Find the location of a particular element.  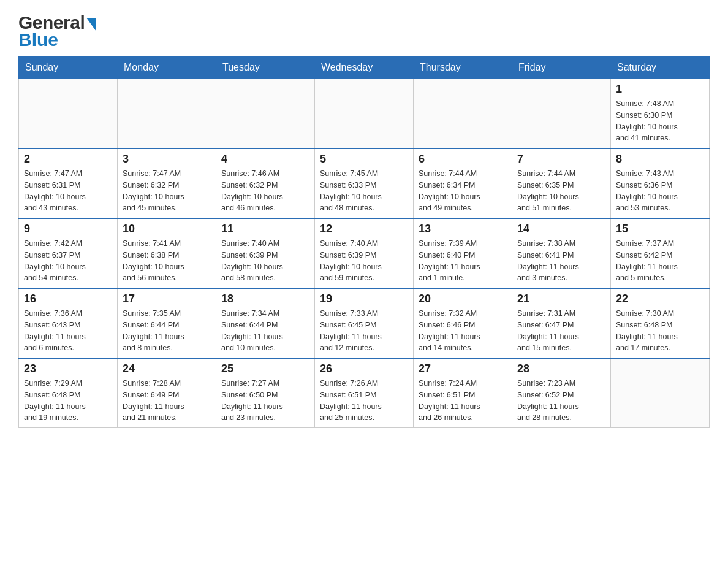

calendar-cell: 21Sunrise: 7:31 AM Sunset: 6:47 PM Dayli… is located at coordinates (561, 323).